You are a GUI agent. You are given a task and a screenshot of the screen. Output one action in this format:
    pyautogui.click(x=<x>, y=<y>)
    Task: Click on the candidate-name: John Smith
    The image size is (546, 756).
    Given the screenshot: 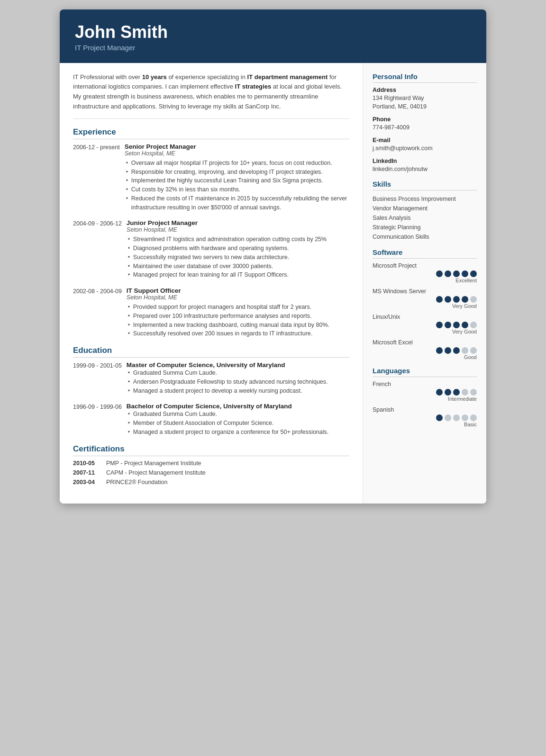 What is the action you would take?
    pyautogui.click(x=273, y=32)
    